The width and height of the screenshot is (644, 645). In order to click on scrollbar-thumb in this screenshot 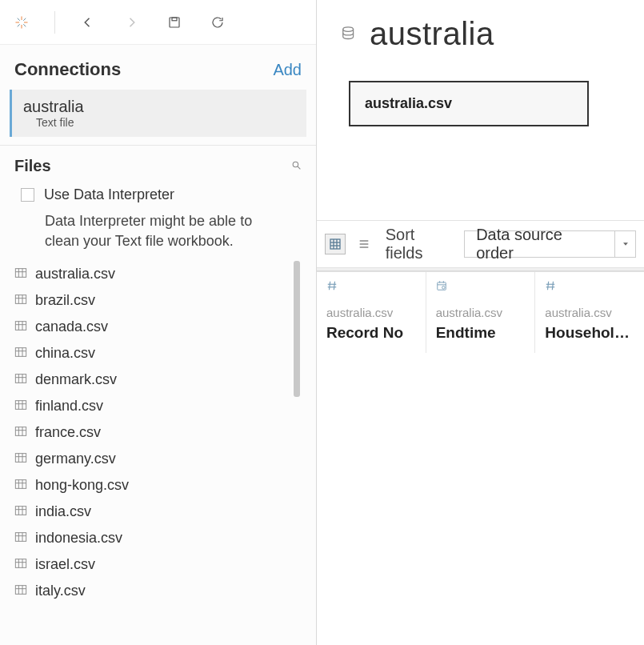, I will do `click(297, 329)`.